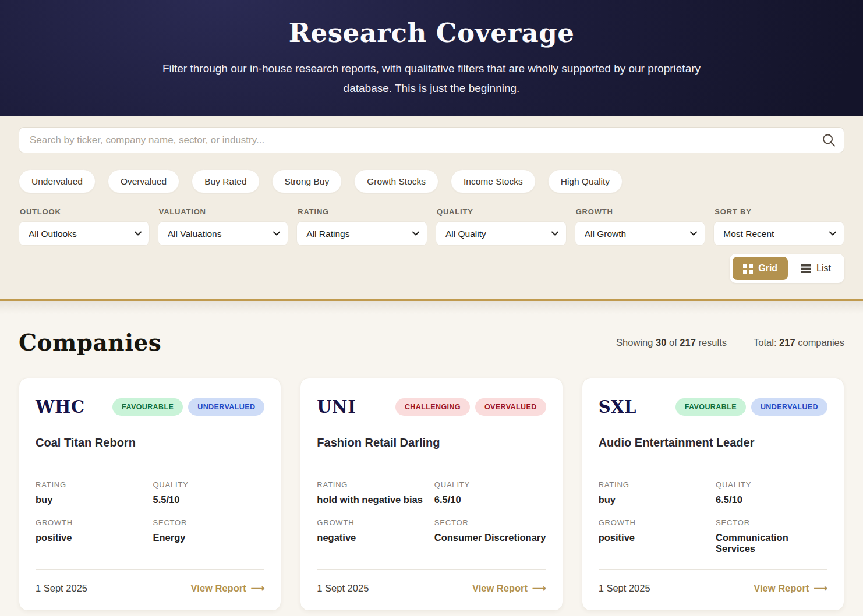 The width and height of the screenshot is (863, 616). What do you see at coordinates (432, 226) in the screenshot?
I see `dropdown-filters: OUTLOOK All Outlooks VALUATION All Valua…` at bounding box center [432, 226].